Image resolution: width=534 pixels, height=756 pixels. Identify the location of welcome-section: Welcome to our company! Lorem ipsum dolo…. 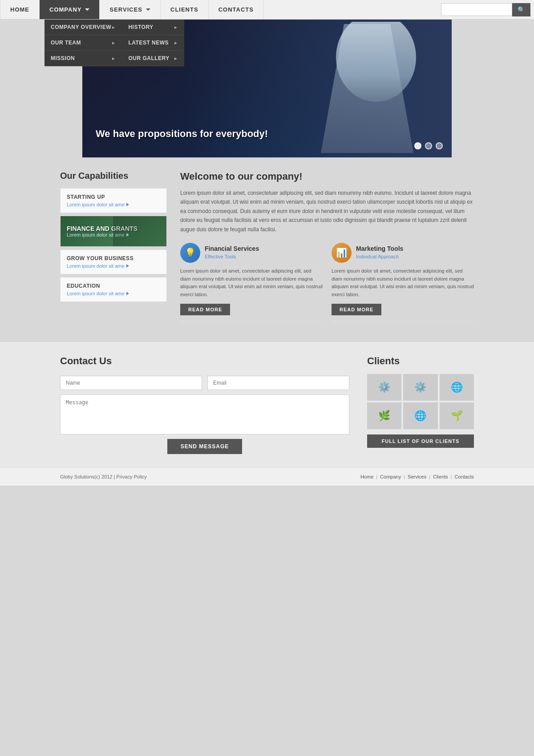
(327, 250).